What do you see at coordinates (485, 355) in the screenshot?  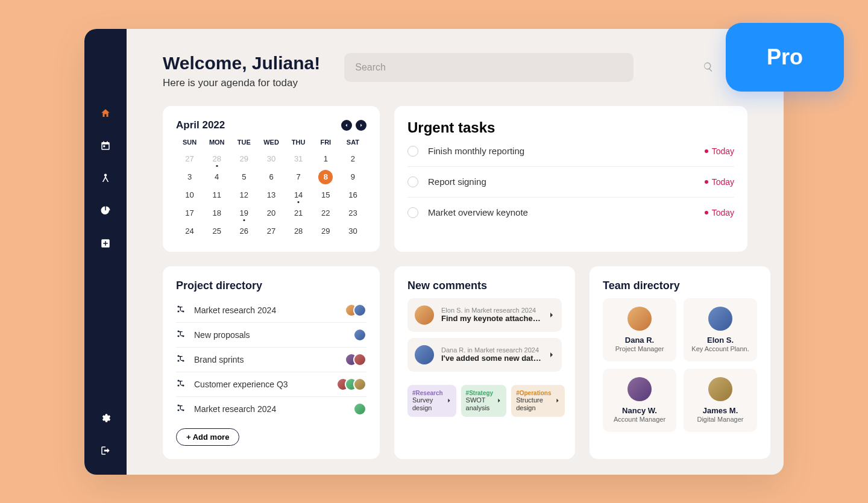 I see `comment-item: Dana R. in Market research 2024I've adde…` at bounding box center [485, 355].